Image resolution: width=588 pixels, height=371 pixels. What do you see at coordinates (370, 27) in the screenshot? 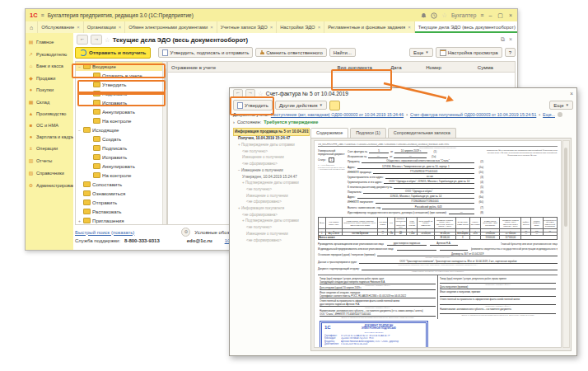
I see `tab-item: Регламентные и фоновые задания ×` at bounding box center [370, 27].